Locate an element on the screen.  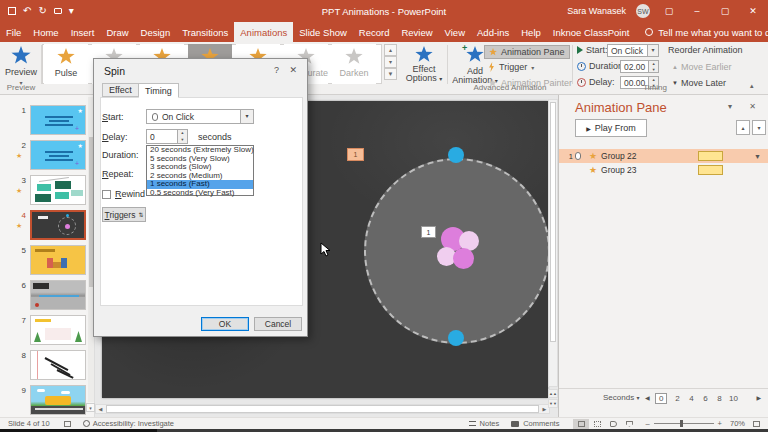
dialog-start-combobox: On Click ▾ is located at coordinates (200, 116).